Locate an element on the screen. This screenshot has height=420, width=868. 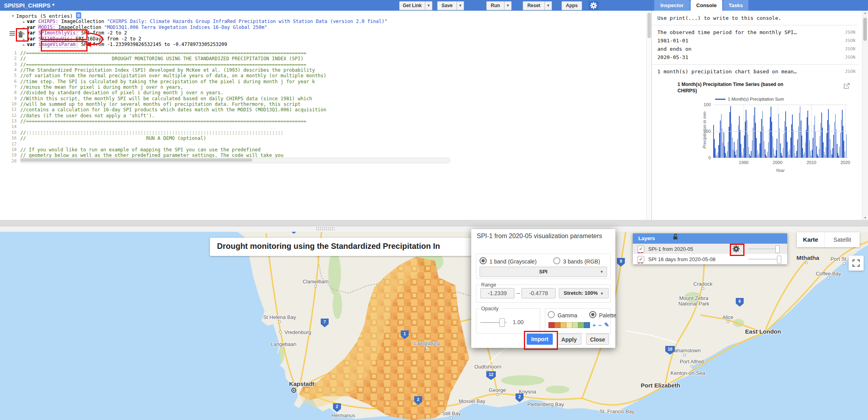
code-line: 2// DROUGHT MONITORING USING THE STANDAR… is located at coordinates (323, 59).